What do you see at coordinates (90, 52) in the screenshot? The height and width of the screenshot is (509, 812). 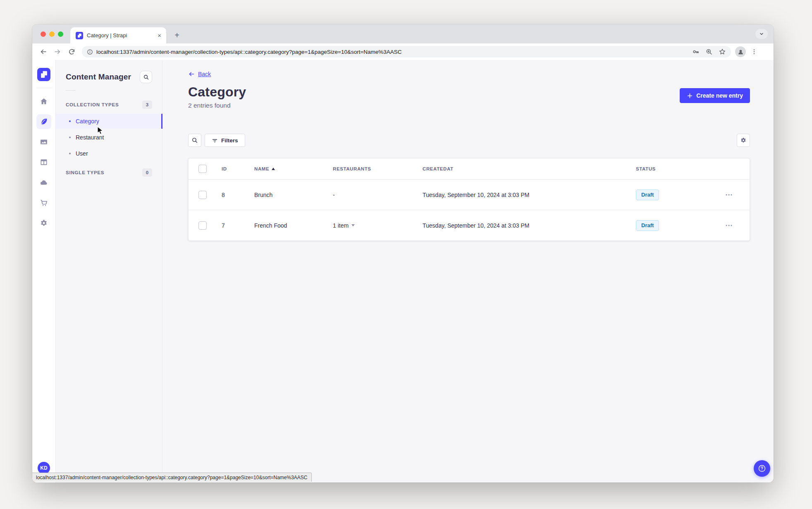 I see `site-info-icon` at bounding box center [90, 52].